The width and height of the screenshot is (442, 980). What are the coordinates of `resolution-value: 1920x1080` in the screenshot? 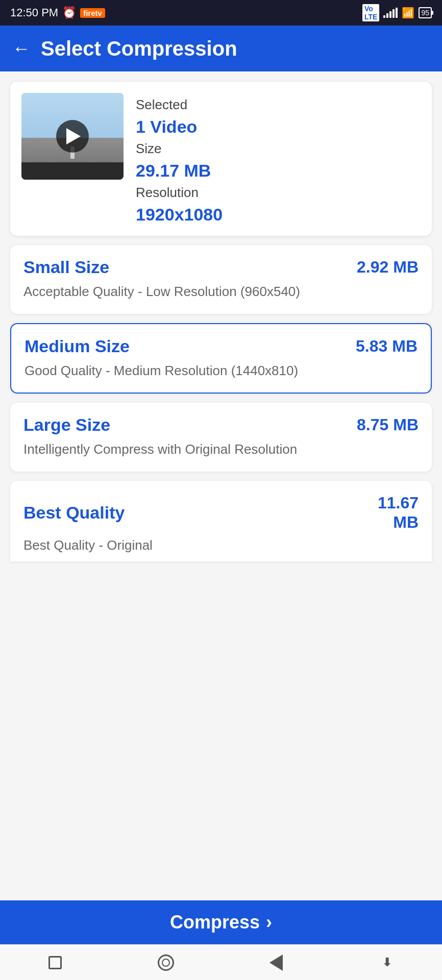 It's located at (278, 214).